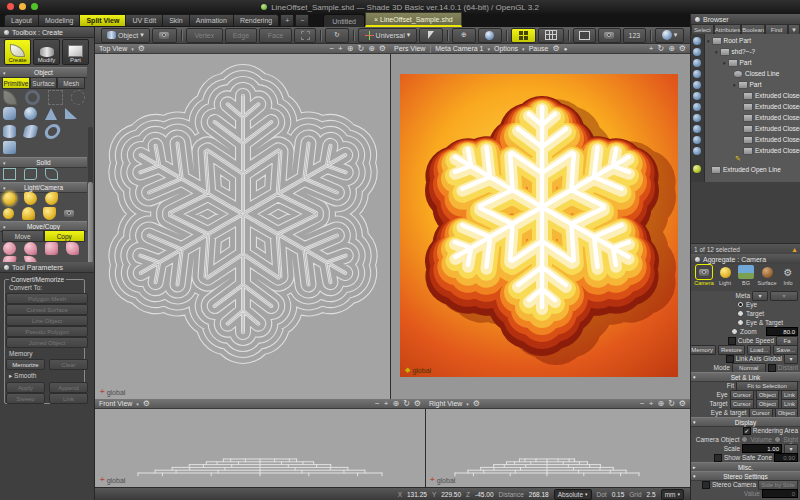 This screenshot has width=800, height=500. What do you see at coordinates (732, 341) in the screenshot?
I see `cube-speed-checkbox` at bounding box center [732, 341].